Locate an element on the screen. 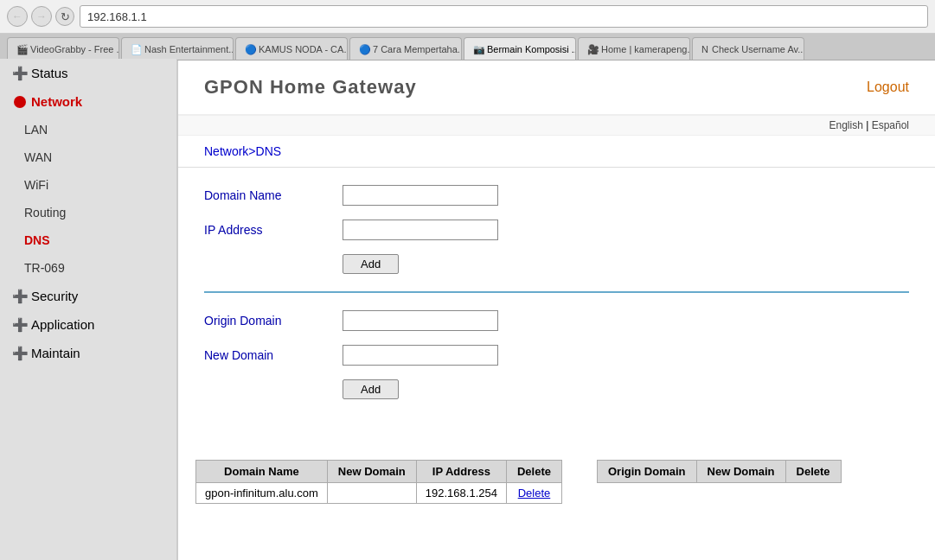  sidebar-item-status: ➕ Status is located at coordinates (88, 73).